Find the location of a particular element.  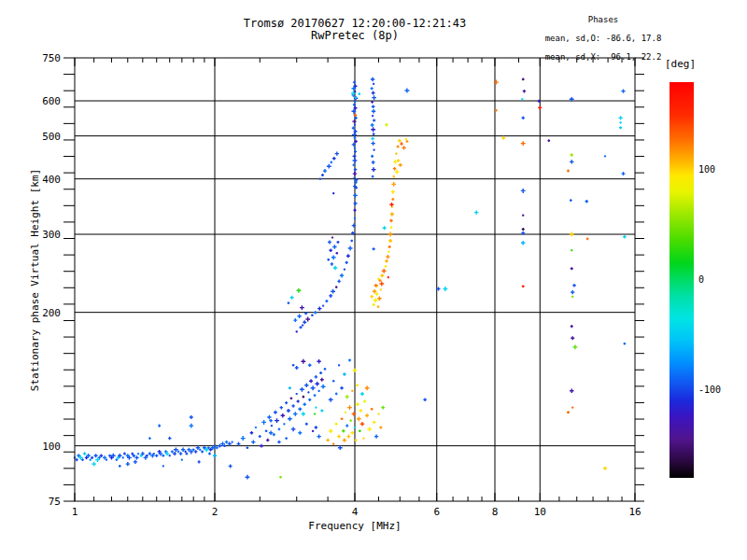

series-e_region_trace is located at coordinates (153, 441).